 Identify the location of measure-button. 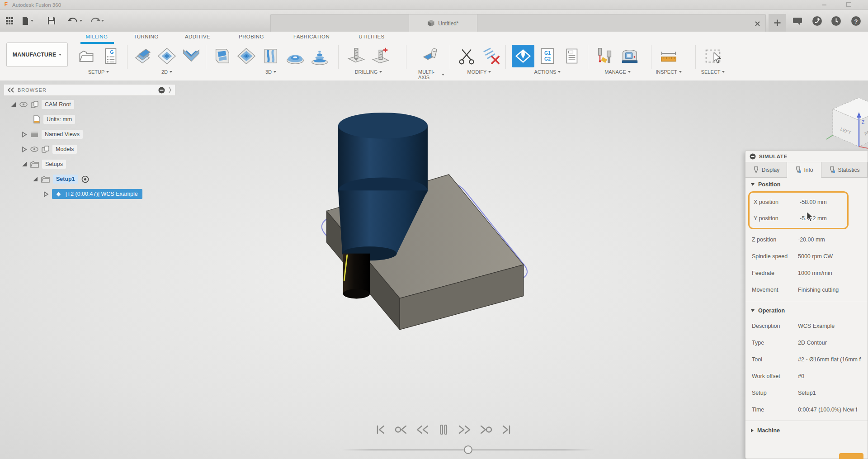
(669, 56).